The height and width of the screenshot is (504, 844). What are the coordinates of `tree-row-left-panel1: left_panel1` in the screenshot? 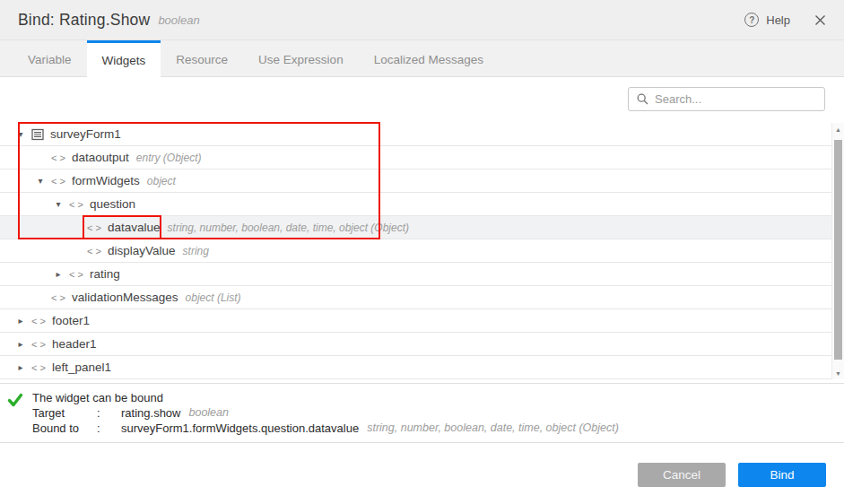 It's located at (416, 368).